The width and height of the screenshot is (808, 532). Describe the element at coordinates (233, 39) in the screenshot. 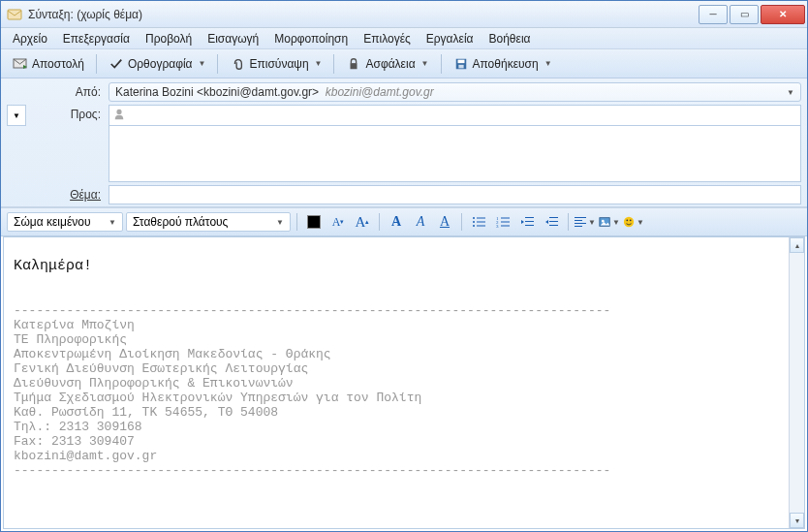

I see `menu-insert: Εισαγωγή` at that location.